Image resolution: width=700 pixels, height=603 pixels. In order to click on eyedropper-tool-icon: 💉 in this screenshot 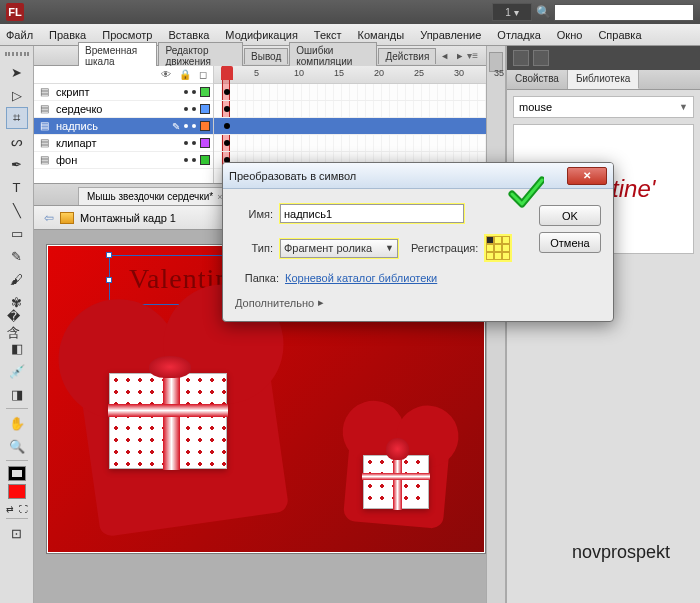, I will do `click(17, 371)`.